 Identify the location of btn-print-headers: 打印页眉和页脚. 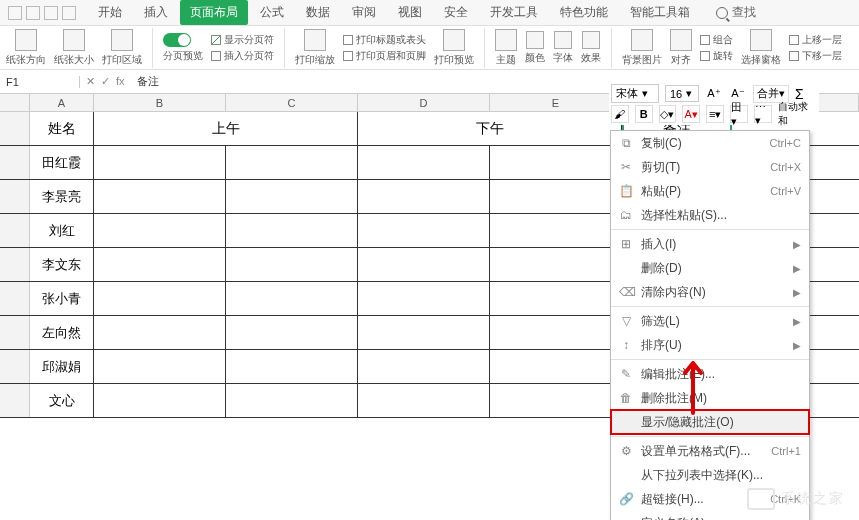
(384, 56).